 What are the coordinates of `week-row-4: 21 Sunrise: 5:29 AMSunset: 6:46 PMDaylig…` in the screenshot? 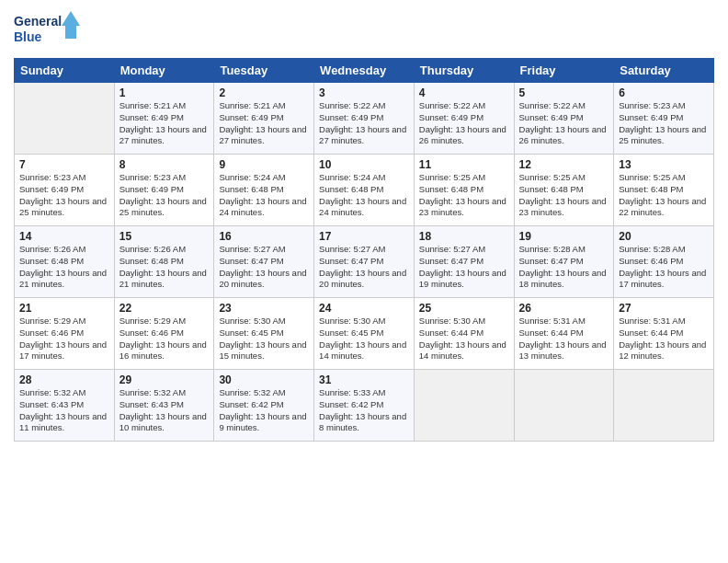 It's located at (364, 334).